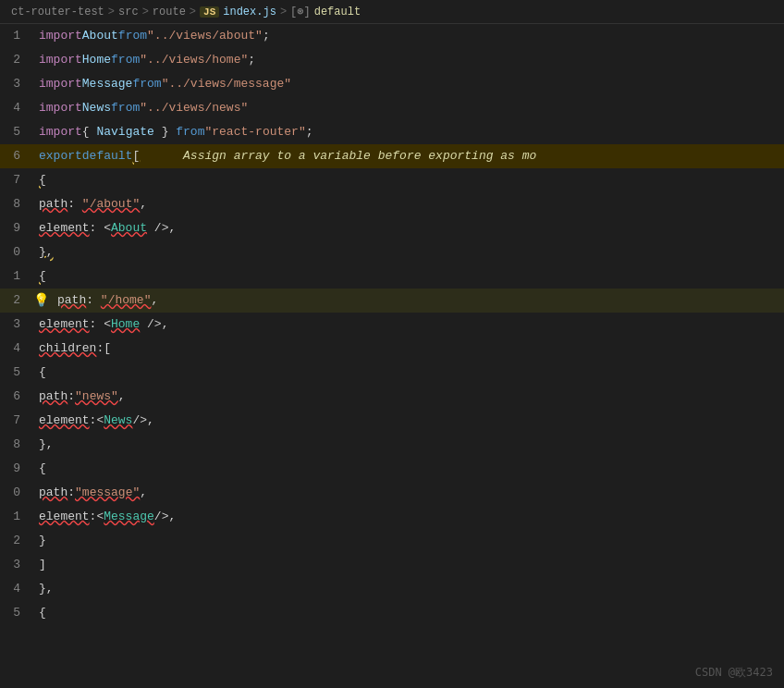 This screenshot has width=784, height=688. I want to click on bc-sep3: >, so click(192, 12).